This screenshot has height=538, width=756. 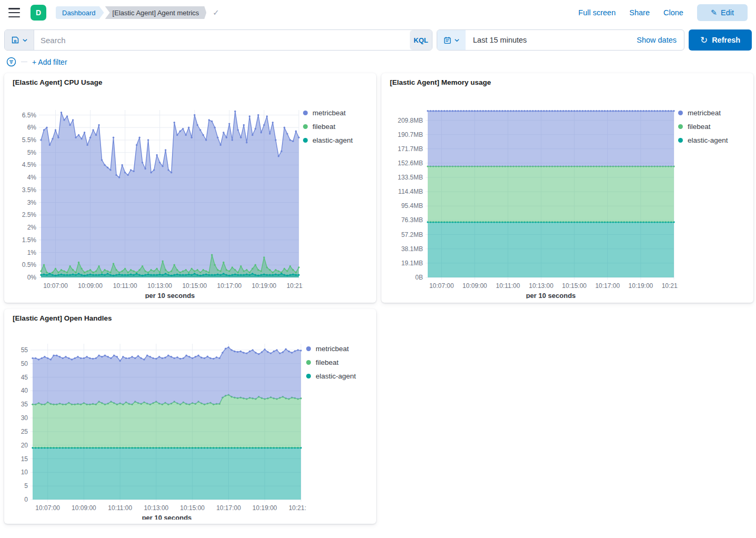 I want to click on filter-bar: + Add filter, so click(x=378, y=61).